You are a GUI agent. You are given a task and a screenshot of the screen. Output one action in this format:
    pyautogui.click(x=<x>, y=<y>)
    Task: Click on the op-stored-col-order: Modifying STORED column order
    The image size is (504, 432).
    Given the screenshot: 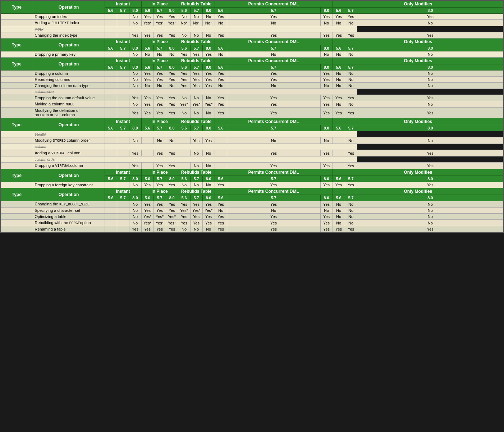 What is the action you would take?
    pyautogui.click(x=69, y=141)
    